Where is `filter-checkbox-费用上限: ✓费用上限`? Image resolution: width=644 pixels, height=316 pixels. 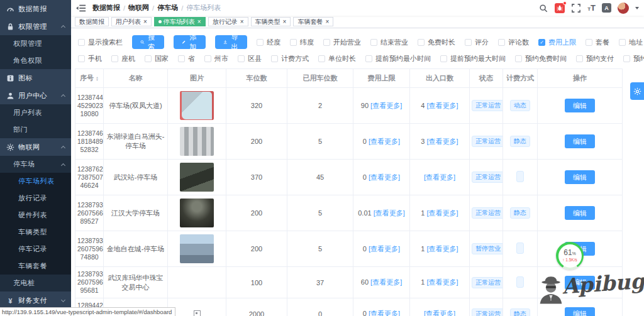 filter-checkbox-费用上限: ✓费用上限 is located at coordinates (557, 43).